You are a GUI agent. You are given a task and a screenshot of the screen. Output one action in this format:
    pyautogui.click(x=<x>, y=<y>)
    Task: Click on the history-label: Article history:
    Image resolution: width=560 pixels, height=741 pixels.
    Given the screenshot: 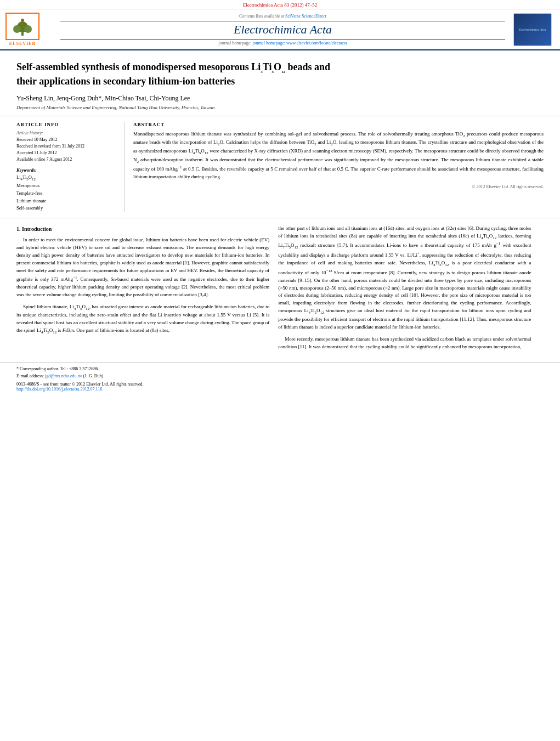 What is the action you would take?
    pyautogui.click(x=66, y=133)
    